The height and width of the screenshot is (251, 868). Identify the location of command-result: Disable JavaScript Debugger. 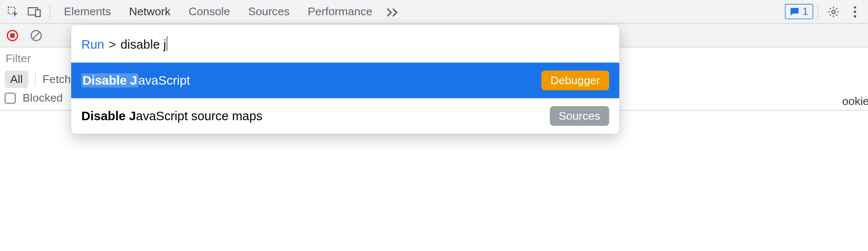
(345, 80).